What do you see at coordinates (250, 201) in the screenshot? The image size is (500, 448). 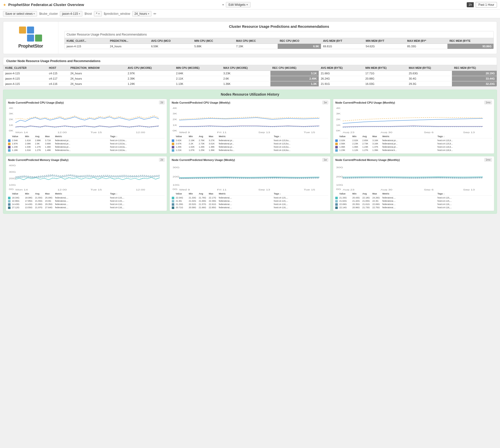 I see `legend-row-1: 21.9G 21.02G 21.69G 22.39G federatorai..…` at bounding box center [250, 201].